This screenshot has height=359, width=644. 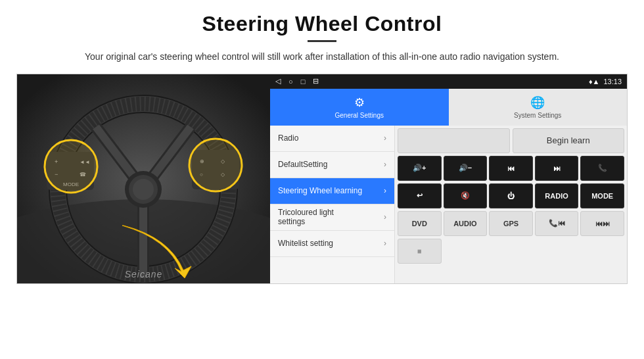 I want to click on status-bar: ◁ ○ □ ⊟ ♦▲ 13:13, so click(x=448, y=82).